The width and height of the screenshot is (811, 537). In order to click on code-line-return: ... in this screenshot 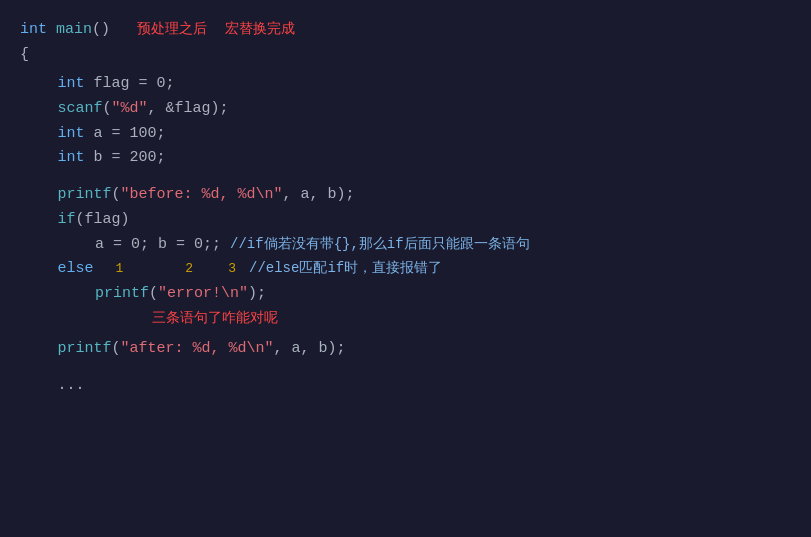, I will do `click(425, 386)`.